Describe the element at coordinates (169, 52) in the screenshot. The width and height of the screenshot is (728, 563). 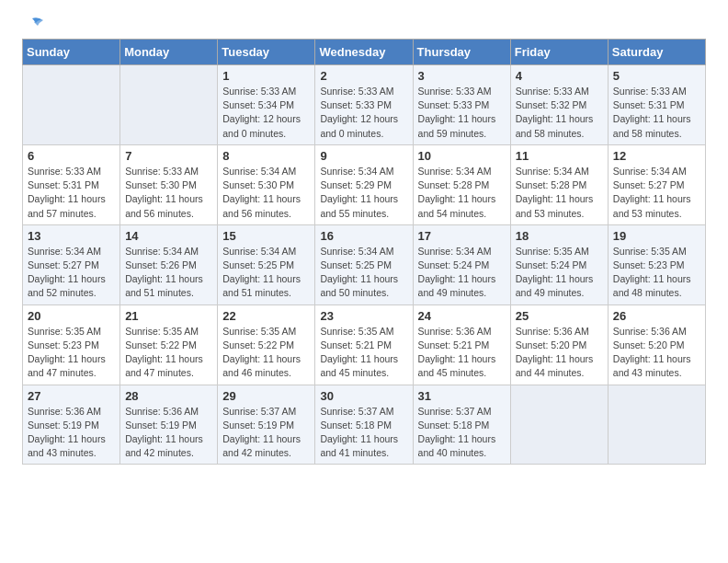
I see `calendar-header-monday: Monday` at that location.